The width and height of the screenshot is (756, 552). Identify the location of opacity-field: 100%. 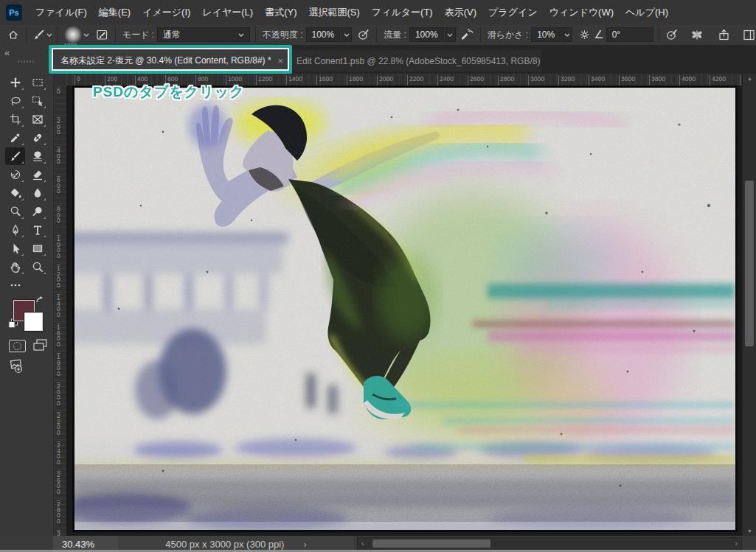
(323, 35).